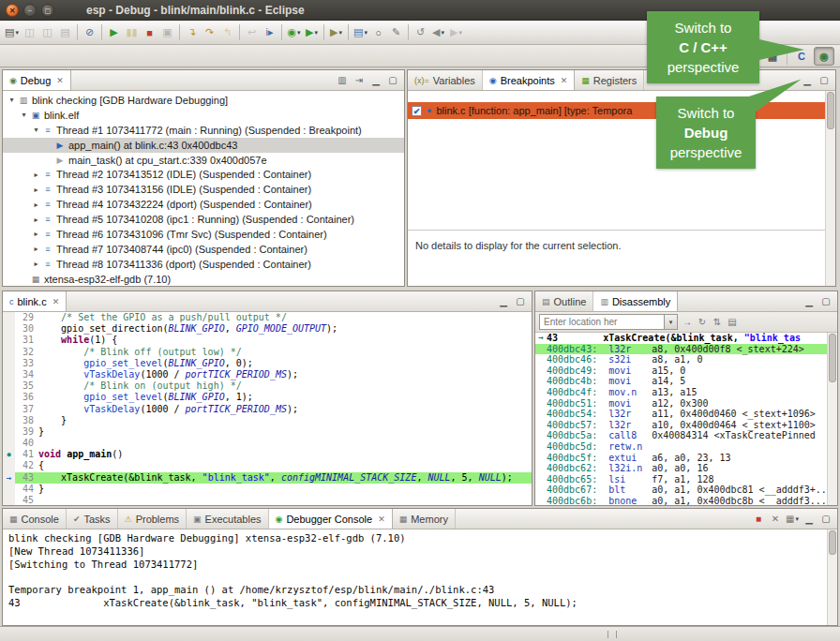  What do you see at coordinates (267, 500) in the screenshot?
I see `editor-line: 45` at bounding box center [267, 500].